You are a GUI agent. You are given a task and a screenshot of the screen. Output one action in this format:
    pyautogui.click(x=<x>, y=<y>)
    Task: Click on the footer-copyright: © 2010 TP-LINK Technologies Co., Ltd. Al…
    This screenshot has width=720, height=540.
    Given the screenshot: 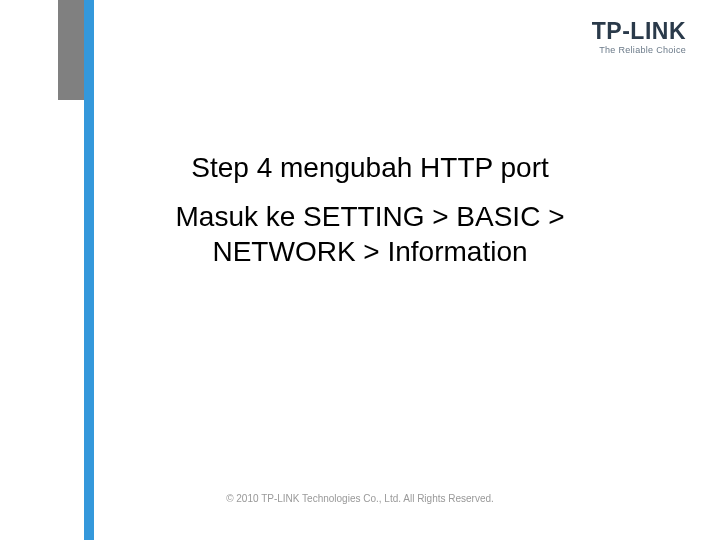 What is the action you would take?
    pyautogui.click(x=360, y=498)
    